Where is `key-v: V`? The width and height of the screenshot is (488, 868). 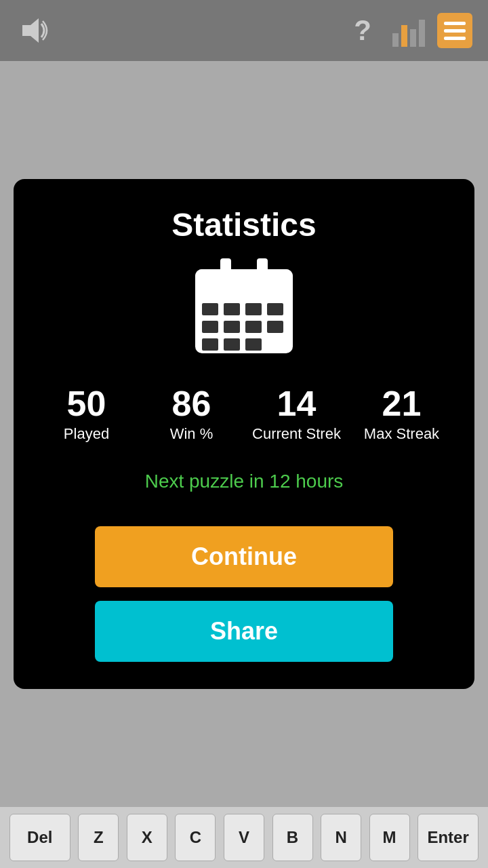 key-v: V is located at coordinates (244, 837).